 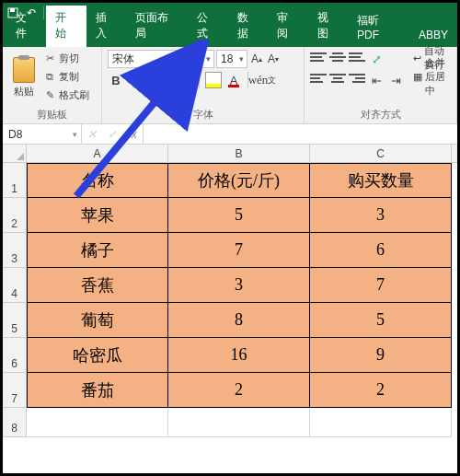 What do you see at coordinates (230, 134) in the screenshot?
I see `formula-bar: D8 ✕ ✓ fx` at bounding box center [230, 134].